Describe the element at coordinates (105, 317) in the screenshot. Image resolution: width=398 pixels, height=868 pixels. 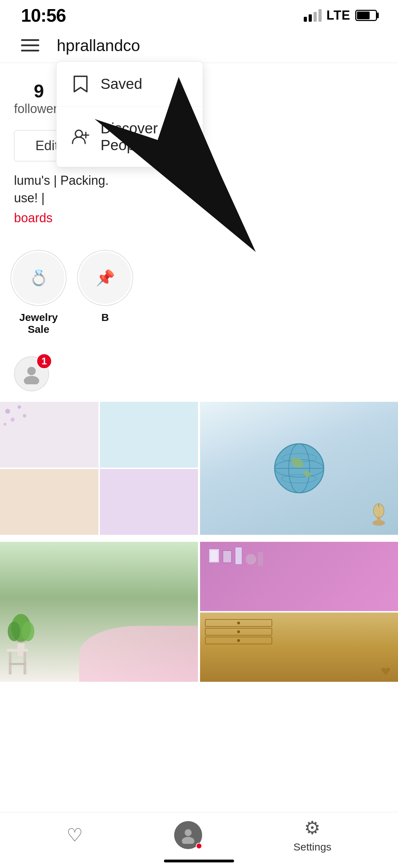
I see `story-title-board2: B` at that location.